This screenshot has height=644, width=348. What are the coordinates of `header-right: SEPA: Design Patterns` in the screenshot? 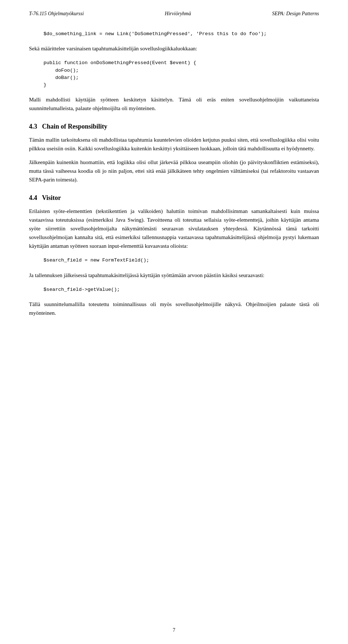 It's located at (295, 14).